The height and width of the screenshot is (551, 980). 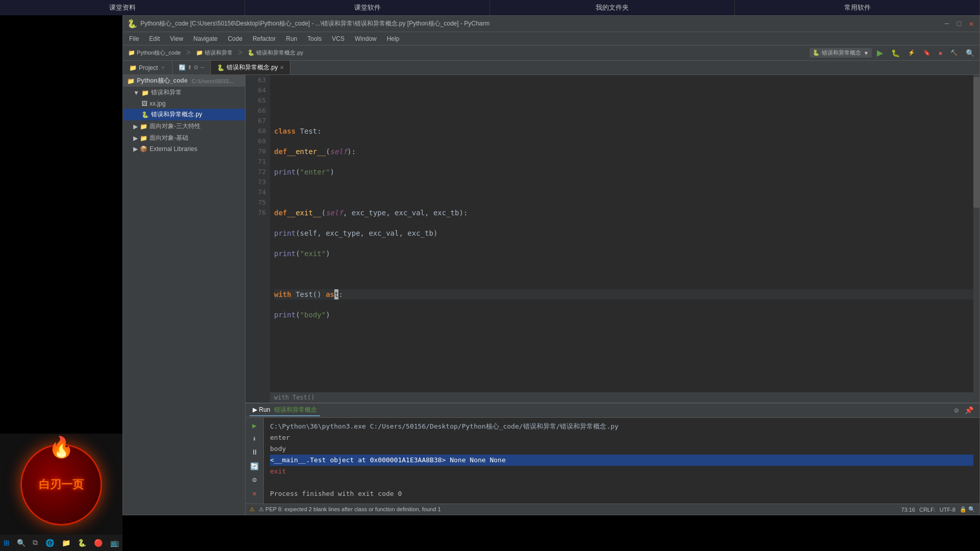 What do you see at coordinates (134, 39) in the screenshot?
I see `menu-file: File` at bounding box center [134, 39].